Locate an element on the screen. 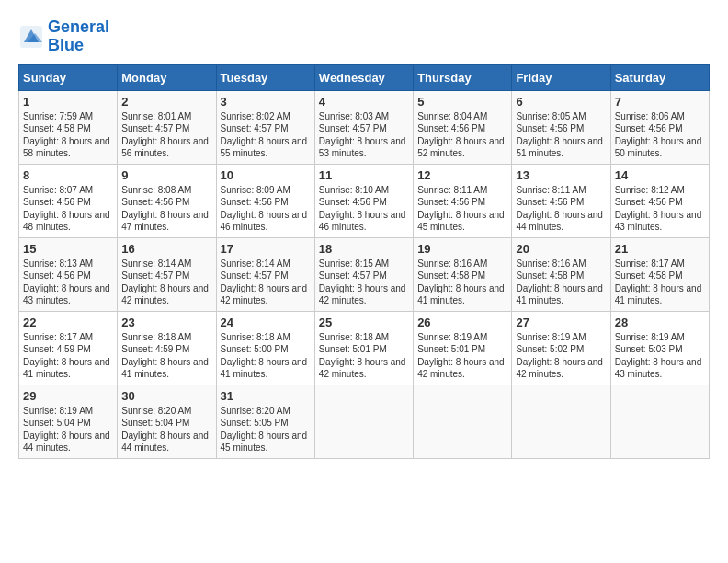 This screenshot has width=728, height=563. weekday-header: Monday is located at coordinates (167, 77).